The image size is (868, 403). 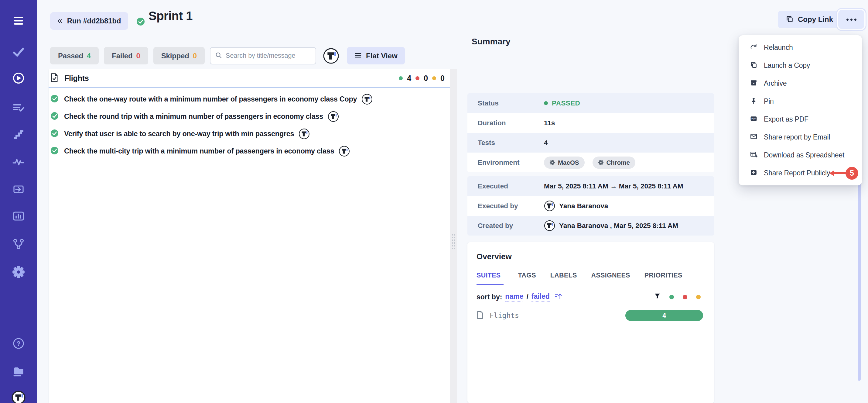 I want to click on failed-label: Failed, so click(x=122, y=56).